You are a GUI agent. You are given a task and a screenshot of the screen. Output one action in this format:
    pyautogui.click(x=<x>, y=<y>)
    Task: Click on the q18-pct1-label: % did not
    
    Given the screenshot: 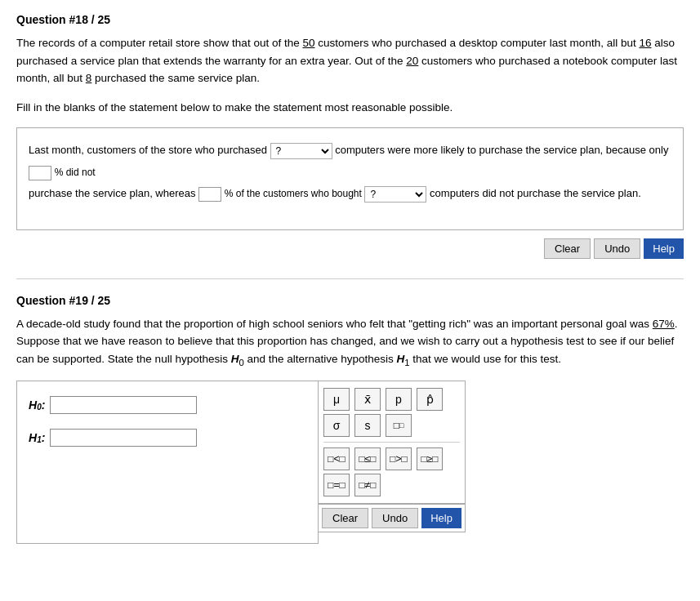 What is the action you would take?
    pyautogui.click(x=75, y=172)
    